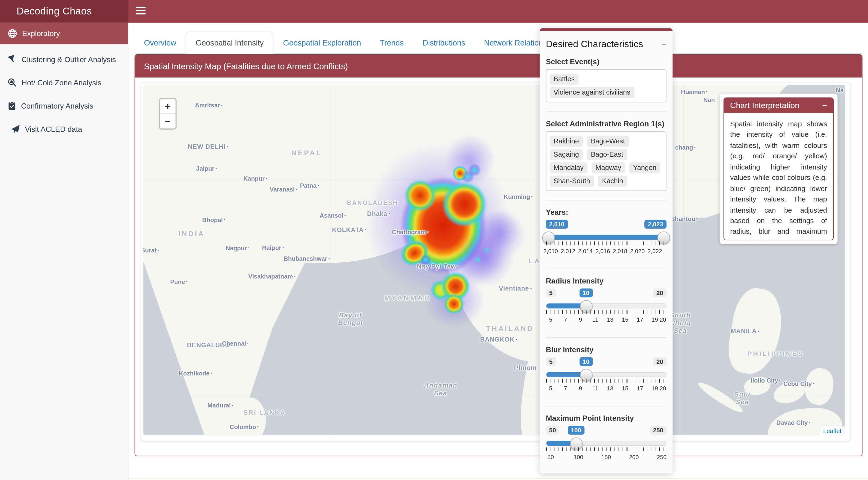 Image resolution: width=868 pixels, height=480 pixels. I want to click on sidebar-item-visit-acled: Visit ACLED data, so click(64, 129).